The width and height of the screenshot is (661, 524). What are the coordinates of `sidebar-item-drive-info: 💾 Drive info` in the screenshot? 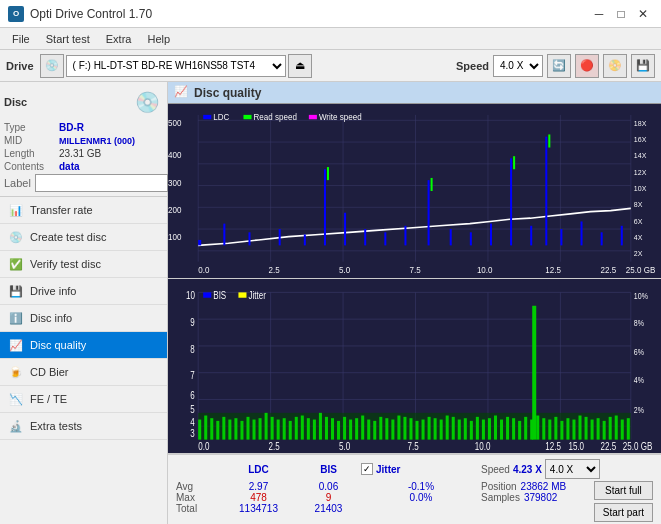 It's located at (84, 292).